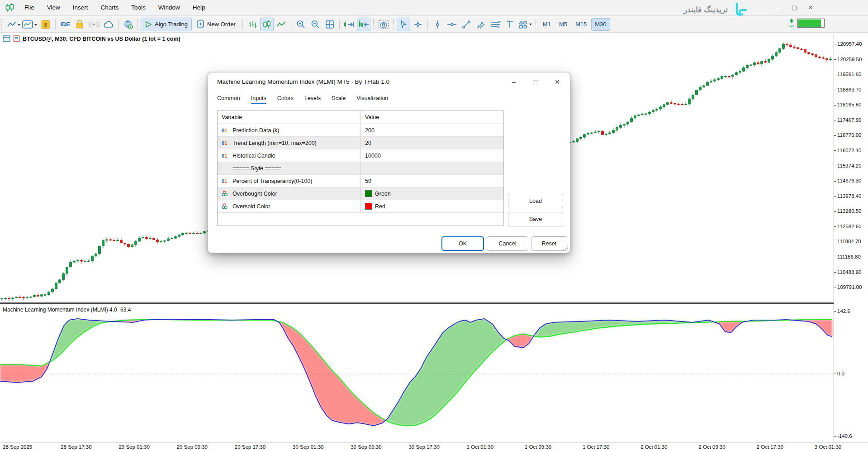 Image resolution: width=868 pixels, height=451 pixels. Describe the element at coordinates (848, 241) in the screenshot. I see `price-tick: 111884.70` at that location.